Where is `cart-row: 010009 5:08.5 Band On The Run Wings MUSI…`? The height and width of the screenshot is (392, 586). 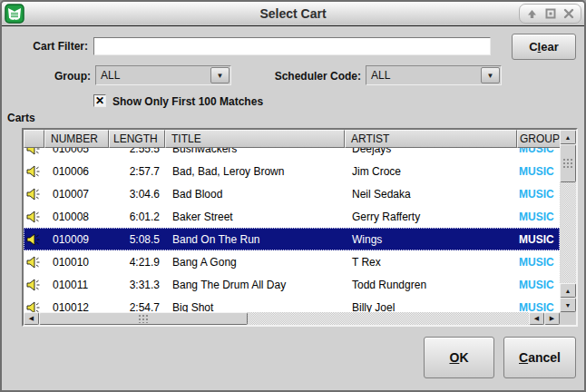
cart-row: 010009 5:08.5 Band On The Run Wings MUSI… is located at coordinates (292, 240).